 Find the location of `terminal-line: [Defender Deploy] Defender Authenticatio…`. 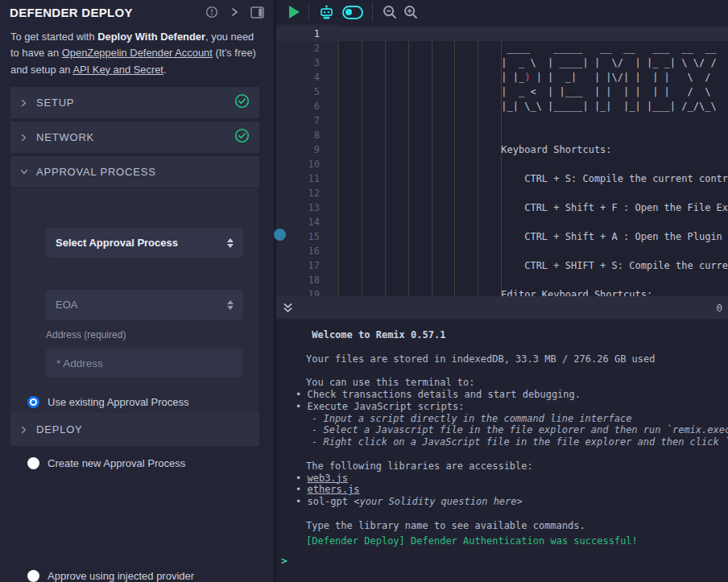

terminal-line: [Defender Deploy] Defender Authenticatio… is located at coordinates (503, 541).